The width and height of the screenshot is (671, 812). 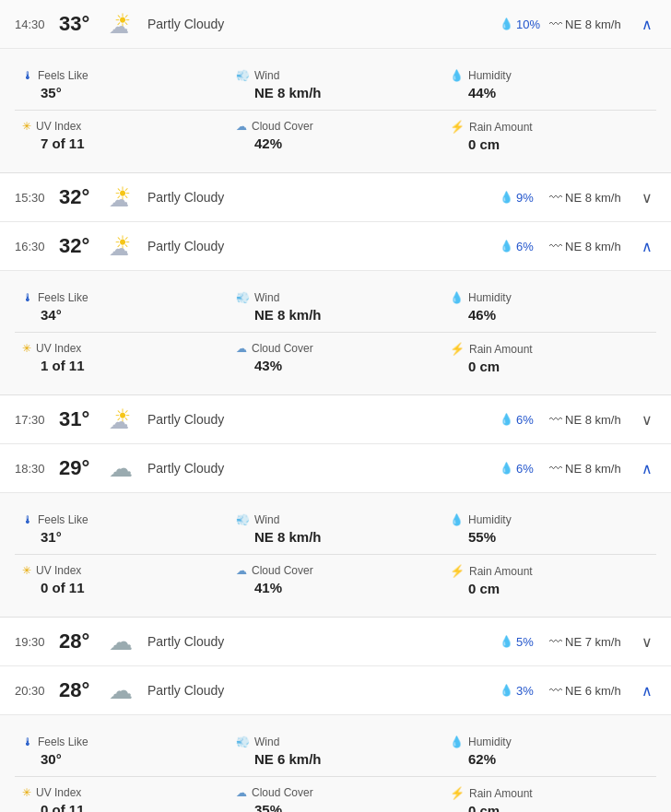 What do you see at coordinates (336, 641) in the screenshot?
I see `hour-row-1930: 19:30 28° ☁ Partly Cloudy 💧 5% 〰 NE 7 km…` at bounding box center [336, 641].